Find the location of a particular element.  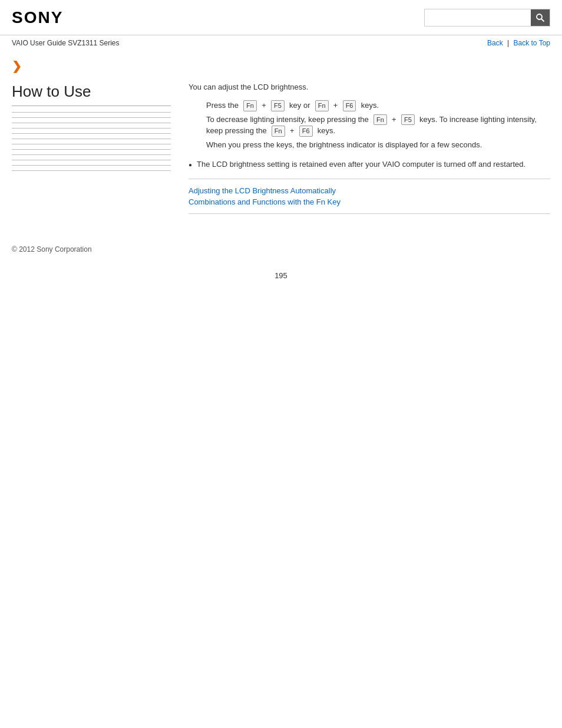

key-fn: Fn is located at coordinates (250, 106).